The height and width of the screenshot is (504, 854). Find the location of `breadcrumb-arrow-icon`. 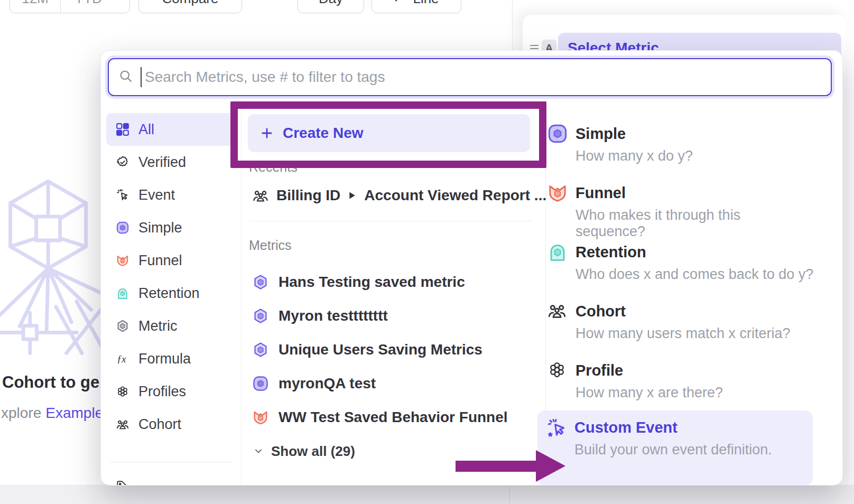

breadcrumb-arrow-icon is located at coordinates (352, 195).